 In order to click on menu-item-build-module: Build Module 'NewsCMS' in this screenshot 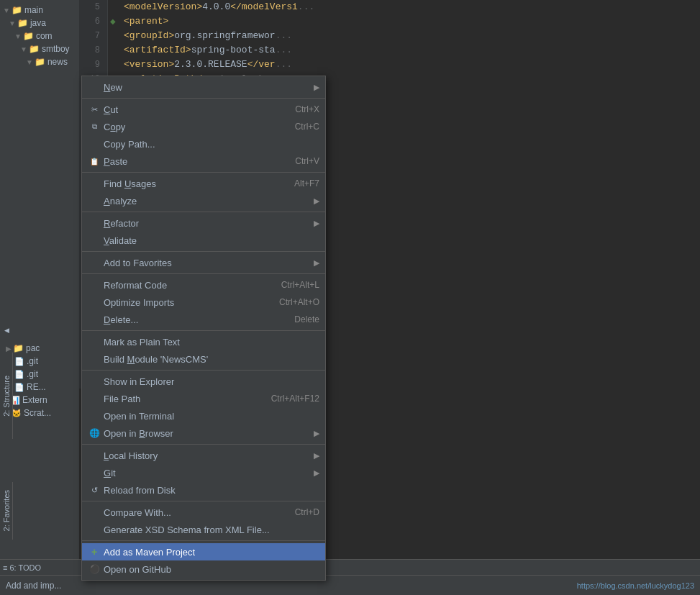, I will do `click(204, 359)`.